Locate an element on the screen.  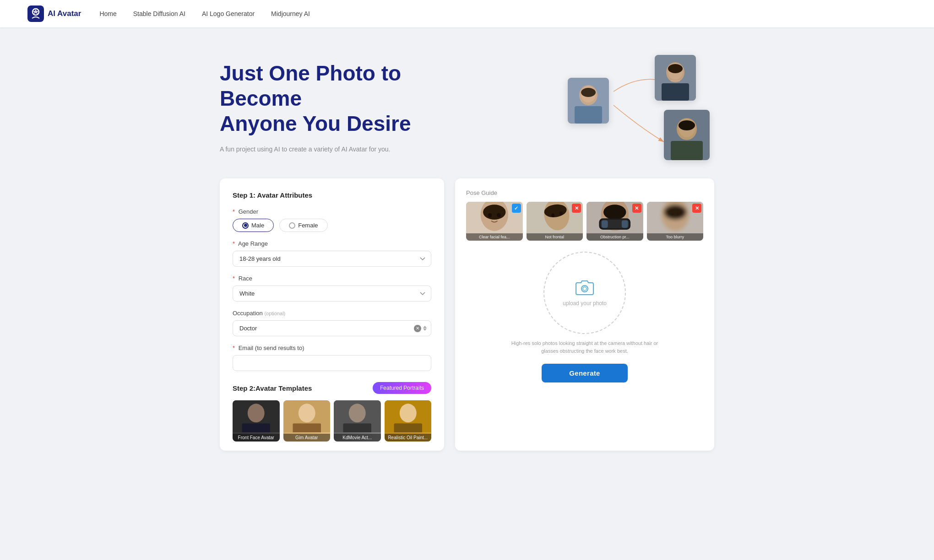
pose-card-1: ✓ Clear facial fea... is located at coordinates (494, 221).